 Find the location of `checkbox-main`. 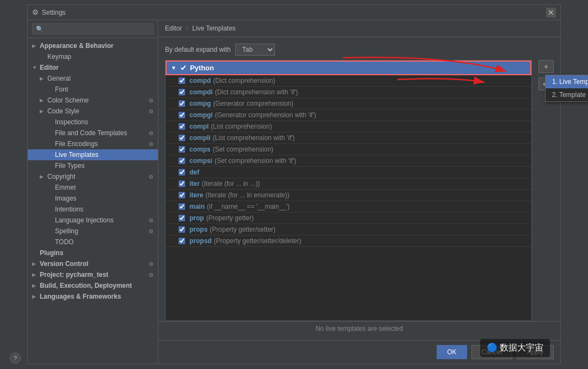

checkbox-main is located at coordinates (182, 207).